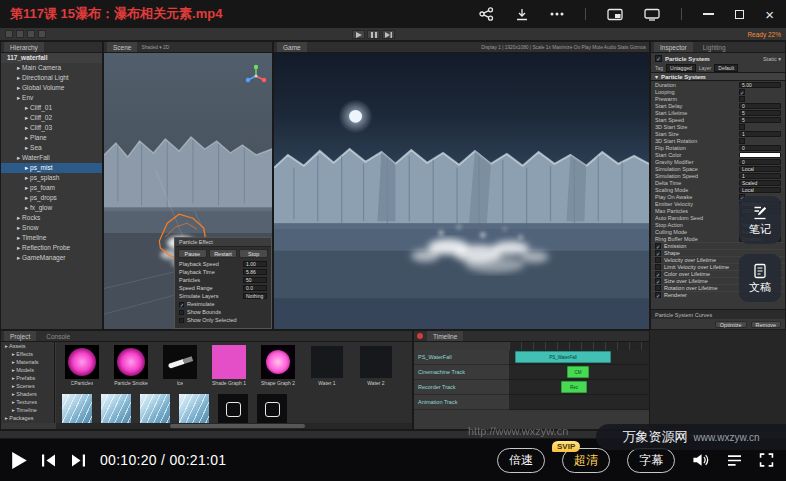 This screenshot has height=481, width=786. Describe the element at coordinates (658, 58) in the screenshot. I see `active-checkbox: ✓` at that location.